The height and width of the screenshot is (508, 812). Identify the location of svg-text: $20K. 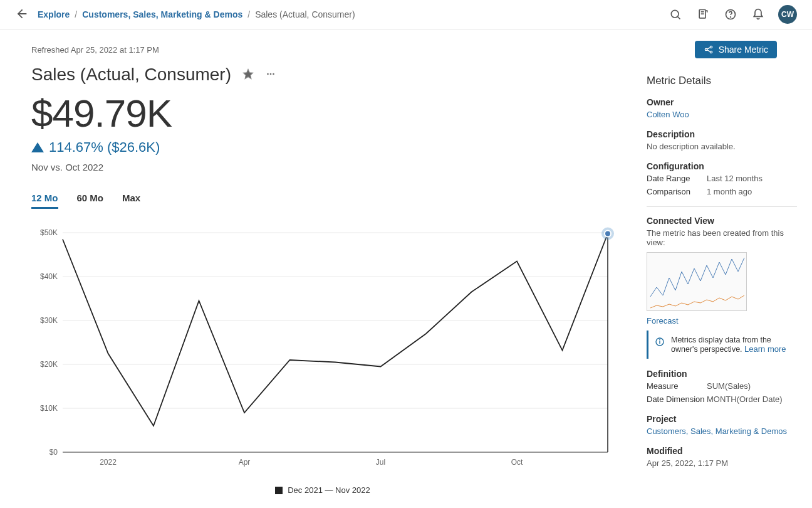
(49, 364).